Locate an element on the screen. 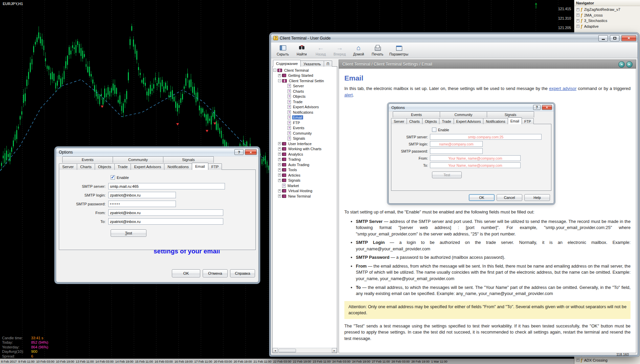 This screenshot has height=364, width=640. tree-item: Articles is located at coordinates (307, 175).